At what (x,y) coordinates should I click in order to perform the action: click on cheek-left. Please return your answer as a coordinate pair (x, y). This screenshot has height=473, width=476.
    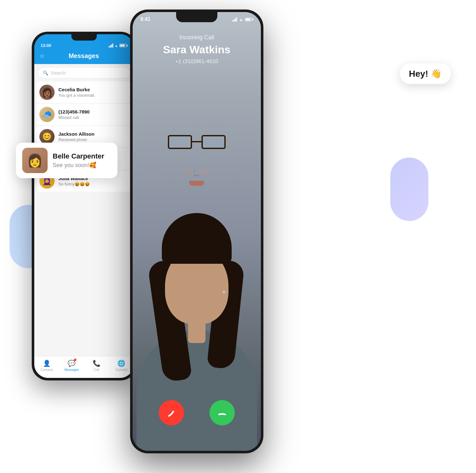
    Looking at the image, I should click on (205, 172).